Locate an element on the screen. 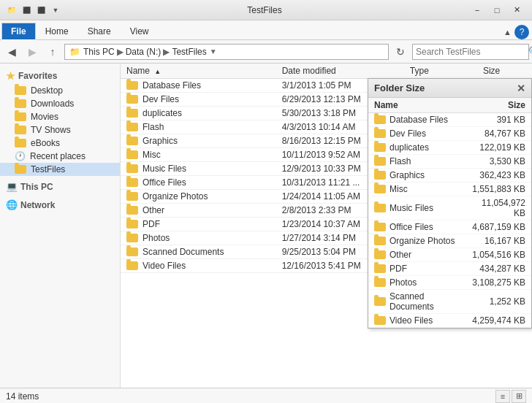  sidebar-item-desktop: Desktop is located at coordinates (60, 91).